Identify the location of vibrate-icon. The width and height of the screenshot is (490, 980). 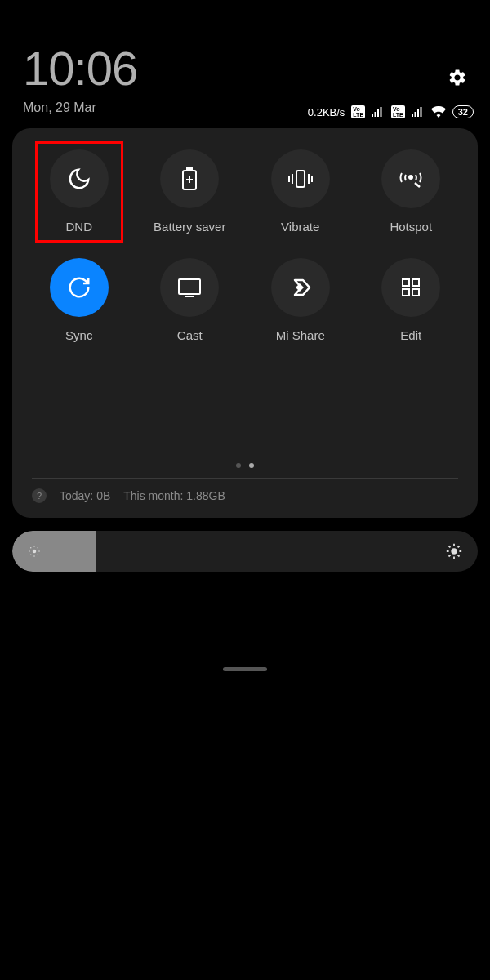
(301, 179).